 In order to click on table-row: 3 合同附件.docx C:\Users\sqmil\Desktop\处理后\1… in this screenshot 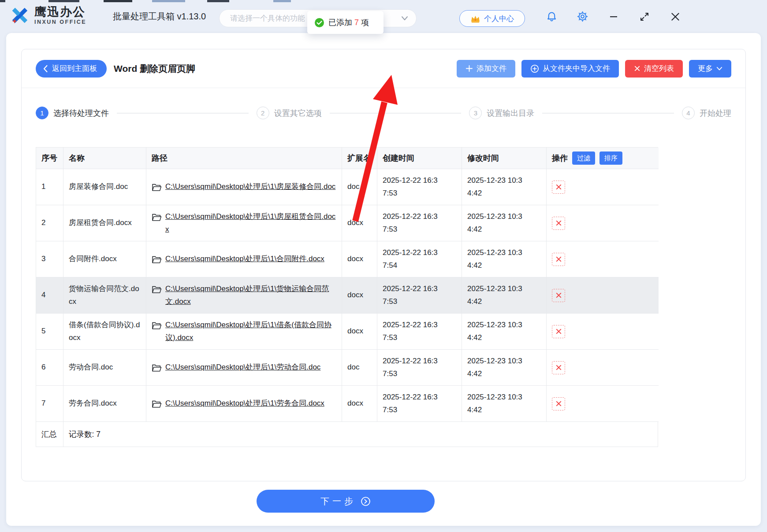, I will do `click(347, 259)`.